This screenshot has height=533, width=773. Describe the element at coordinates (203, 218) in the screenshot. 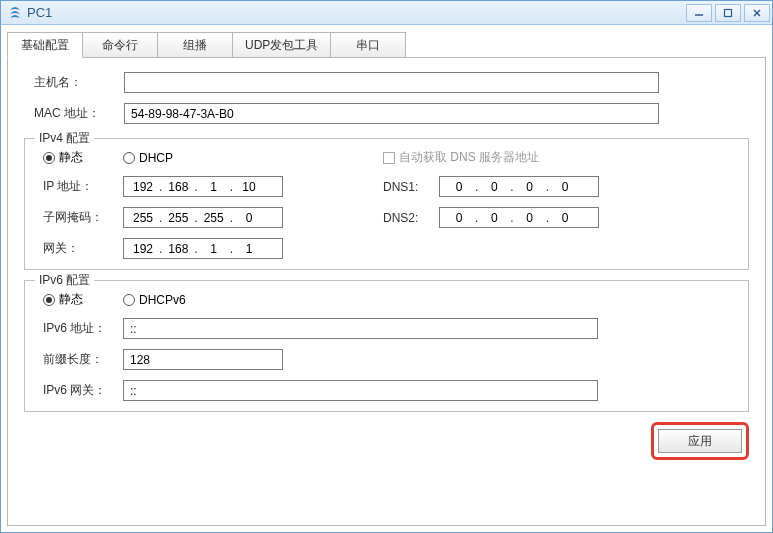

I see `mask-input: . . .` at that location.